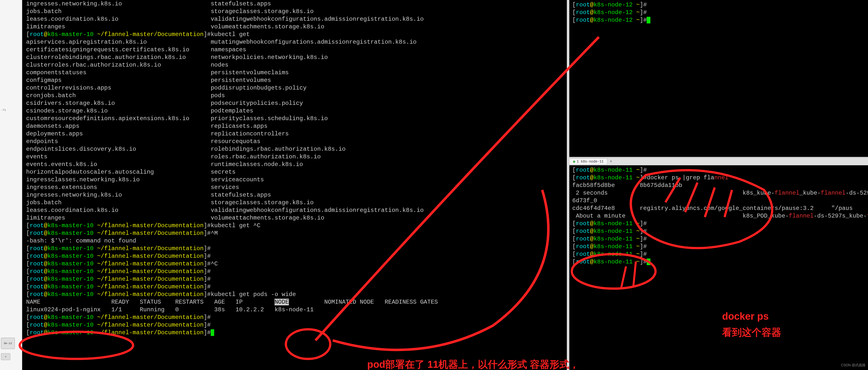 This screenshot has width=868, height=370. I want to click on watermark: CSDN @武昌路, so click(853, 366).